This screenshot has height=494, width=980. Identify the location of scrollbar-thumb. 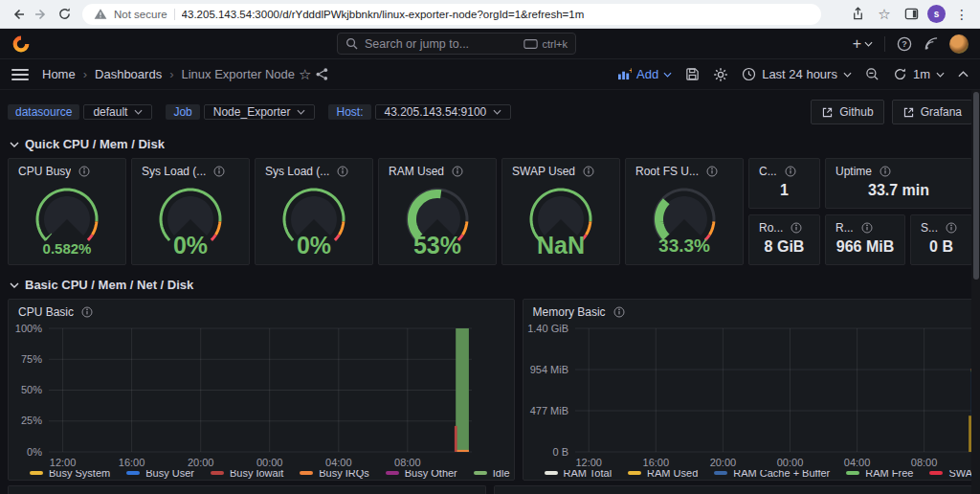
(976, 186).